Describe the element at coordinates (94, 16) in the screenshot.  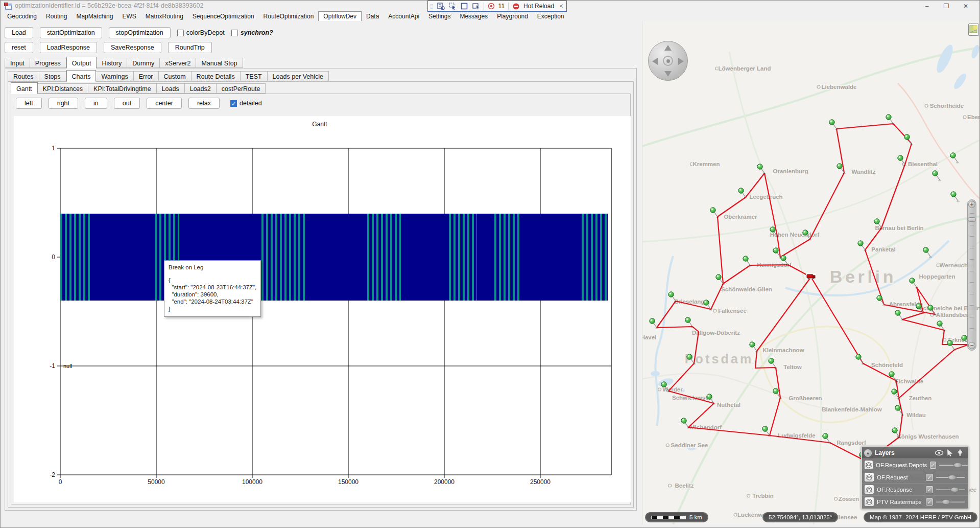
I see `menu-tab-mapmatching: MapMatching` at that location.